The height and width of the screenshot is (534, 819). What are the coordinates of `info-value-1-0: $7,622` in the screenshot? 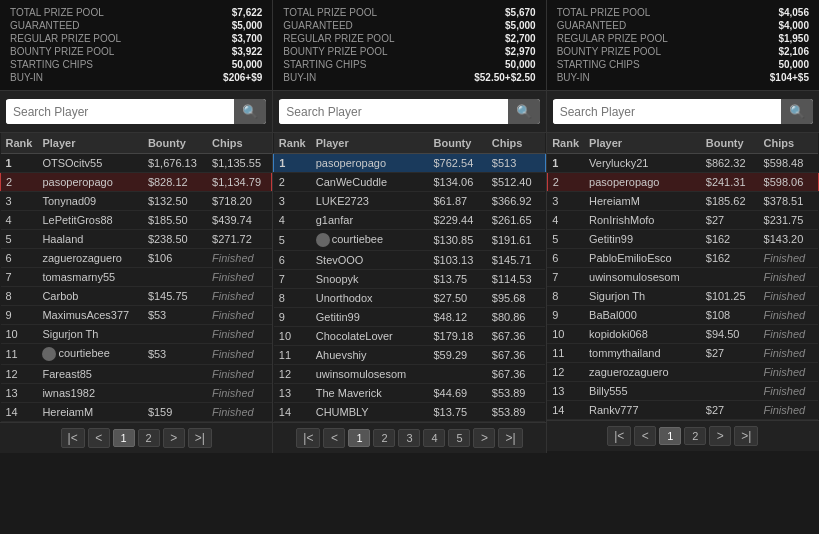 It's located at (248, 12).